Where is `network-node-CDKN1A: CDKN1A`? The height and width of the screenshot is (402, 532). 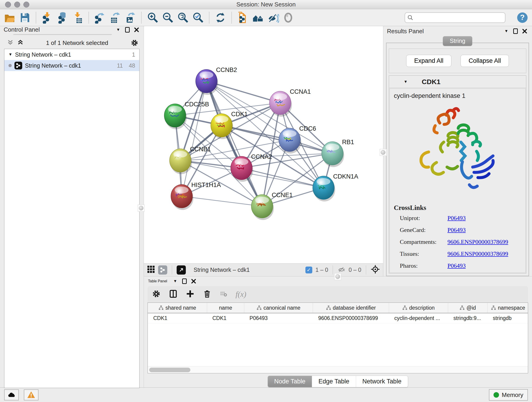 network-node-CDKN1A: CDKN1A is located at coordinates (336, 187).